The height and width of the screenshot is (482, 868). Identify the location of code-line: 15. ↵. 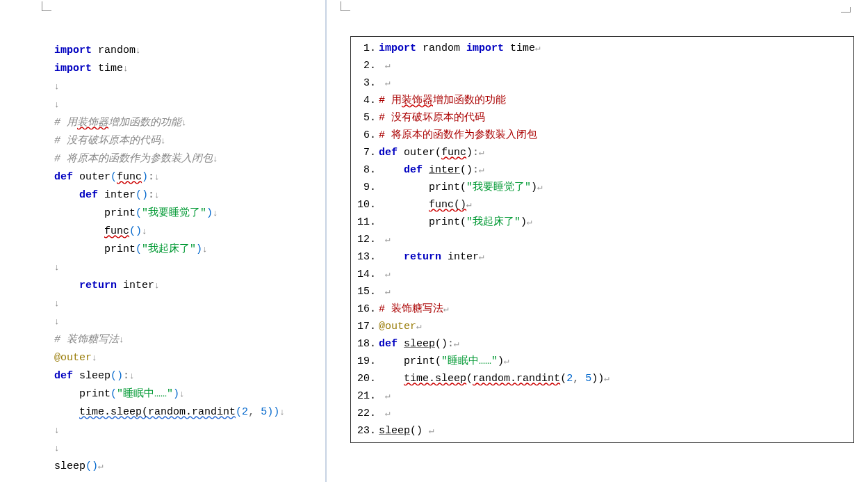
(600, 292).